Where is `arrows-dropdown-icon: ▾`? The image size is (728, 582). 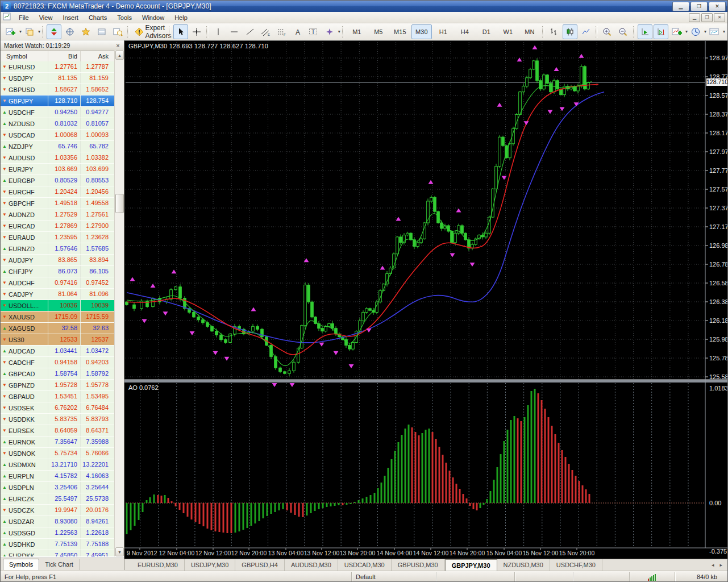 arrows-dropdown-icon: ▾ is located at coordinates (339, 32).